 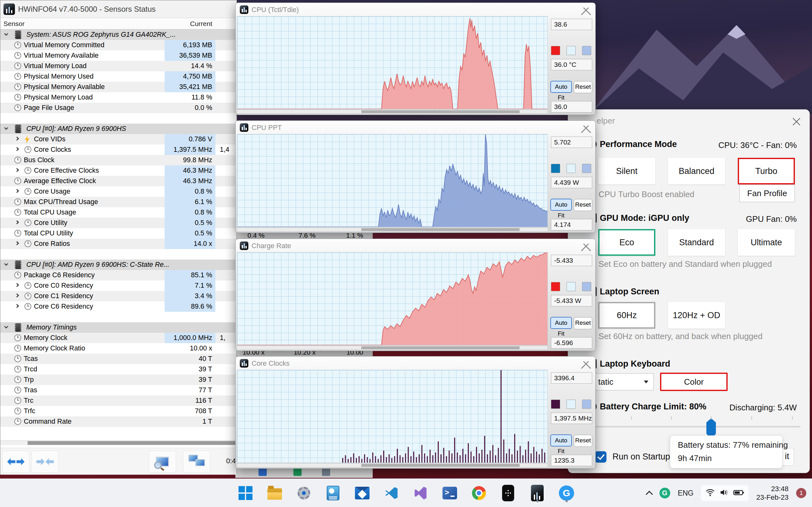 What do you see at coordinates (711, 427) in the screenshot?
I see `battery-limit-slider-handle` at bounding box center [711, 427].